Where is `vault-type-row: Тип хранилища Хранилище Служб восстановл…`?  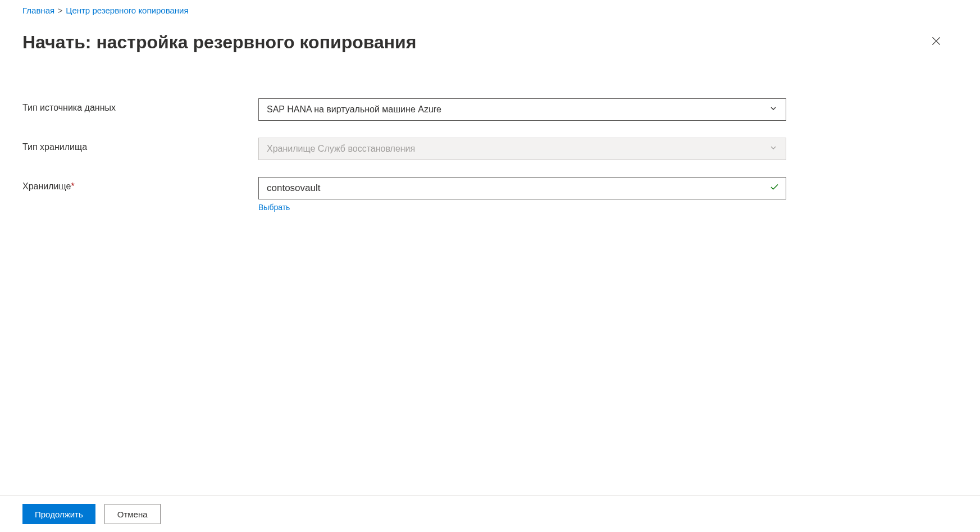
vault-type-row: Тип хранилища Хранилище Служб восстановл… is located at coordinates (490, 149).